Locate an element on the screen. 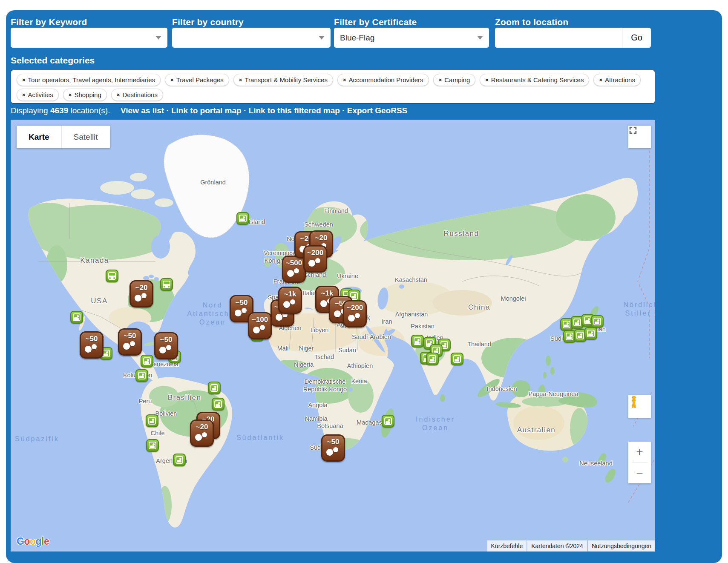 The image size is (728, 563). category-tag-label: Transport & Mobility Services is located at coordinates (286, 80).